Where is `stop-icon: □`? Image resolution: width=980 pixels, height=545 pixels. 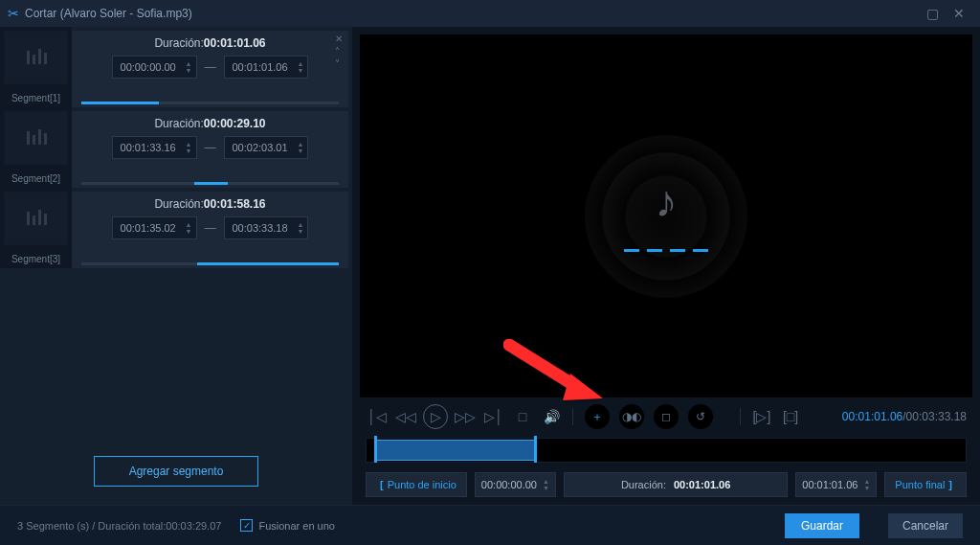 stop-icon: □ is located at coordinates (523, 417).